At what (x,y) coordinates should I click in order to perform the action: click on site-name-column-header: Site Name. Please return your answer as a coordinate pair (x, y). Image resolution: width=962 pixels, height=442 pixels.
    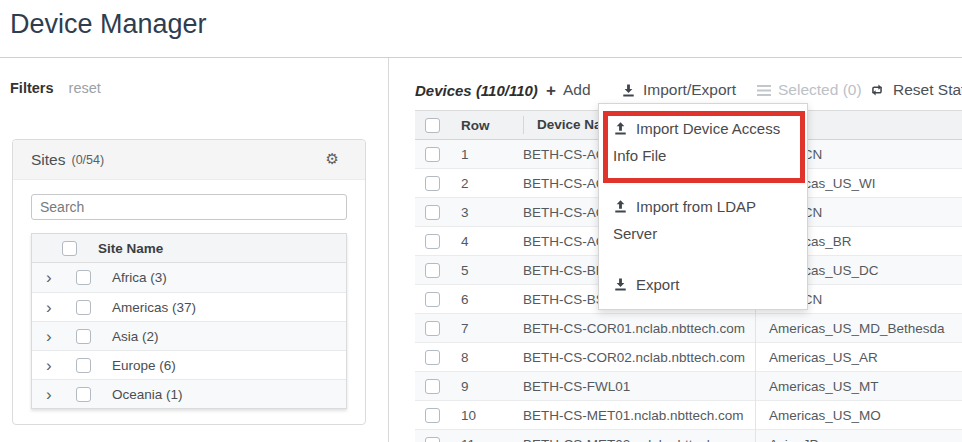
    Looking at the image, I should click on (222, 248).